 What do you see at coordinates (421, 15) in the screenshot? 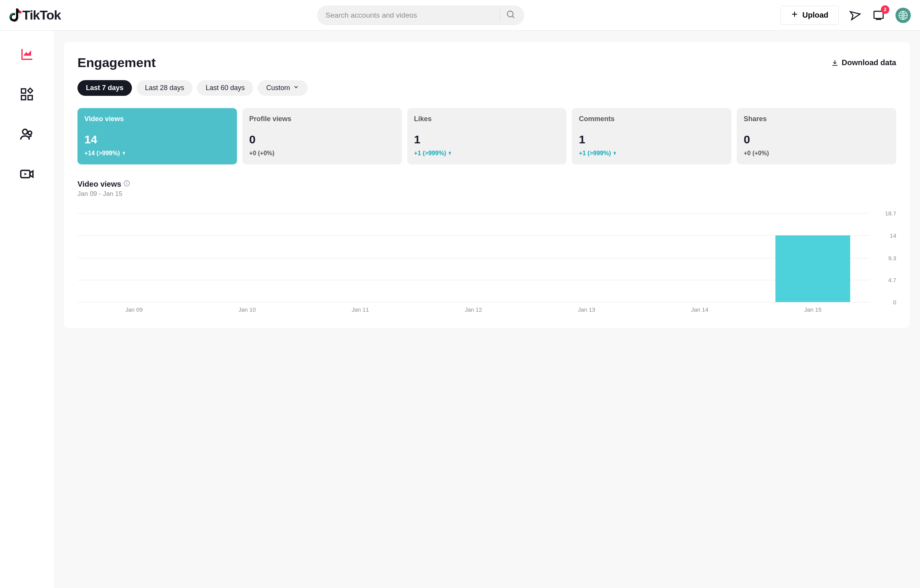
I see `search-bar` at bounding box center [421, 15].